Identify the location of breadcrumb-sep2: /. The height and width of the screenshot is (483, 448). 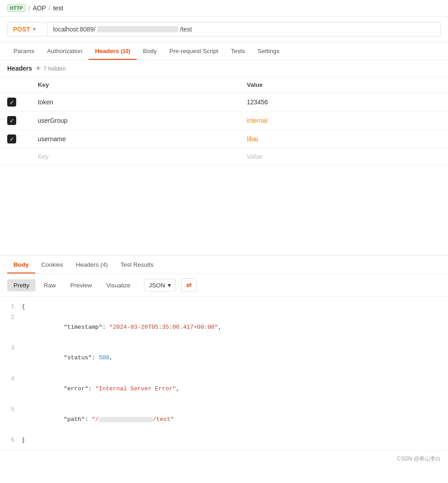
(49, 8).